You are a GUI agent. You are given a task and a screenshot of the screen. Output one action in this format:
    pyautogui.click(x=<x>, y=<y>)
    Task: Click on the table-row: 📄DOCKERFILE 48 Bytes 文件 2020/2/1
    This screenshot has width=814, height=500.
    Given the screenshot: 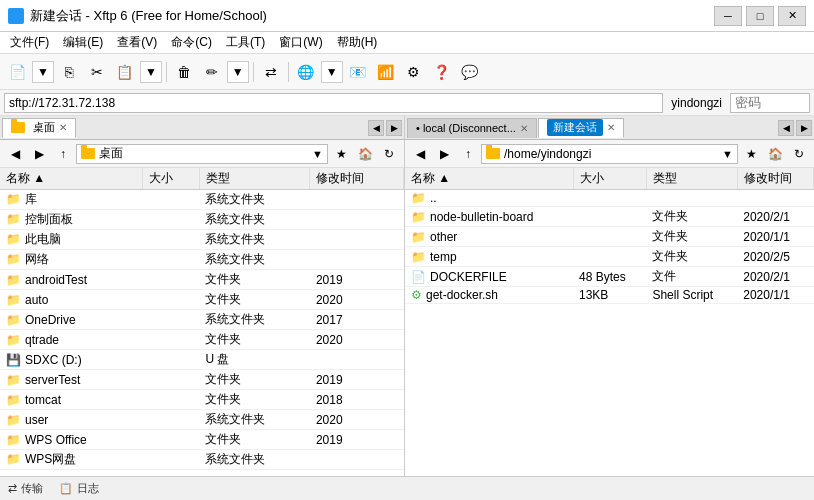 What is the action you would take?
    pyautogui.click(x=610, y=277)
    